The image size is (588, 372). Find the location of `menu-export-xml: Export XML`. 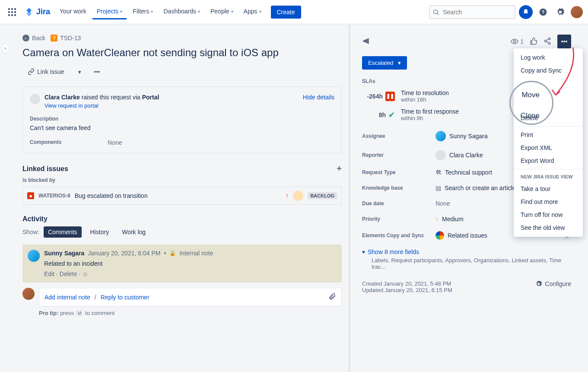

menu-export-xml: Export XML is located at coordinates (548, 148).